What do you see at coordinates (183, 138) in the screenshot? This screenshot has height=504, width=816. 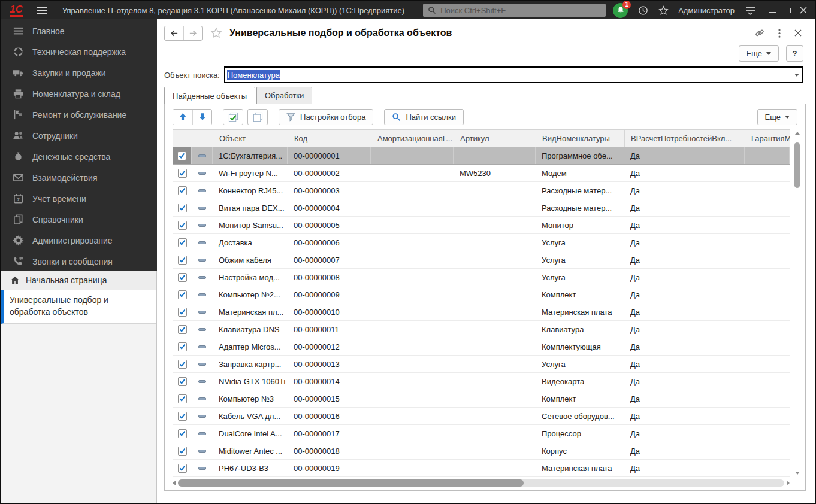 I see `header-checkbox-column` at bounding box center [183, 138].